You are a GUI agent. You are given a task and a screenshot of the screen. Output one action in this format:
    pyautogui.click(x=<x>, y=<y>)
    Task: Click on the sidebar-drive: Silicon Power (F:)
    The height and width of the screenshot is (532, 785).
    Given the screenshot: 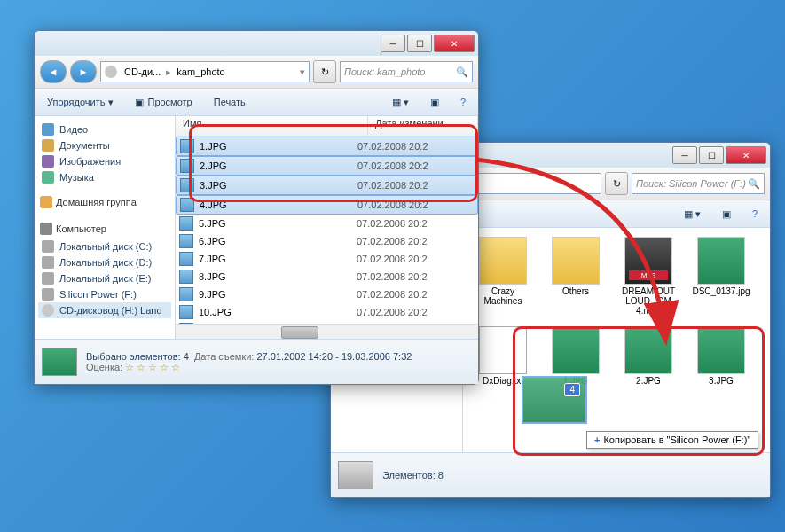 What is the action you would take?
    pyautogui.click(x=105, y=294)
    